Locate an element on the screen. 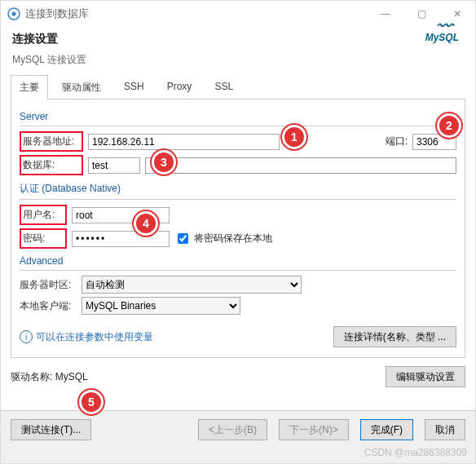 The height and width of the screenshot is (464, 476). group-advanced: Advanced is located at coordinates (238, 261).